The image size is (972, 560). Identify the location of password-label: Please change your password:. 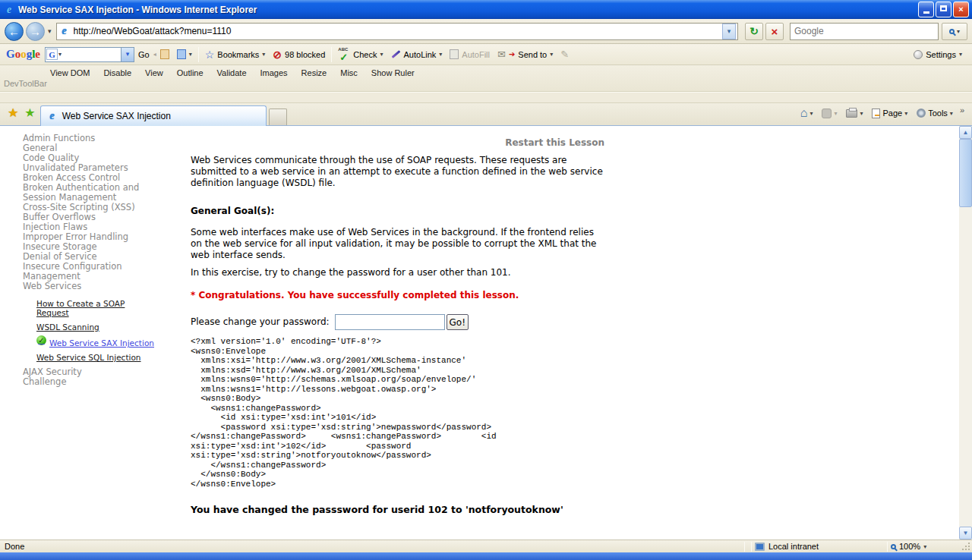
(260, 322).